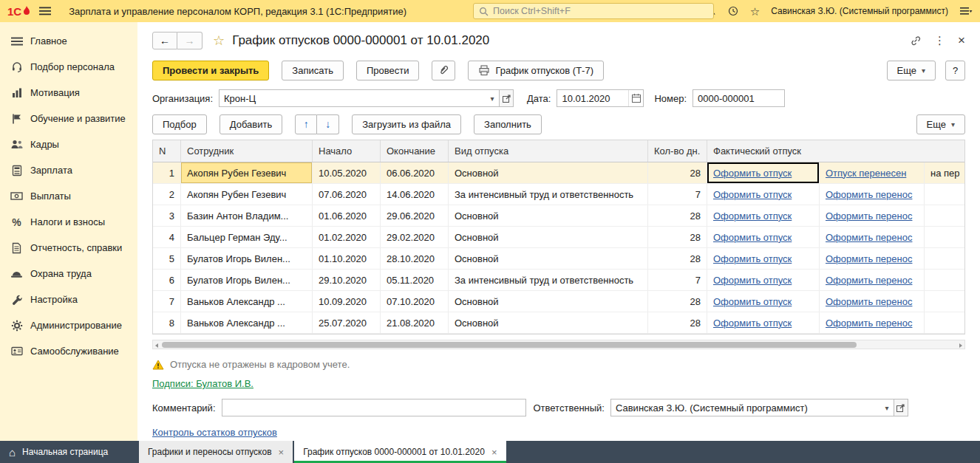 The height and width of the screenshot is (463, 980). What do you see at coordinates (406, 124) in the screenshot?
I see `load-from-file-button: Загрузить из файла` at bounding box center [406, 124].